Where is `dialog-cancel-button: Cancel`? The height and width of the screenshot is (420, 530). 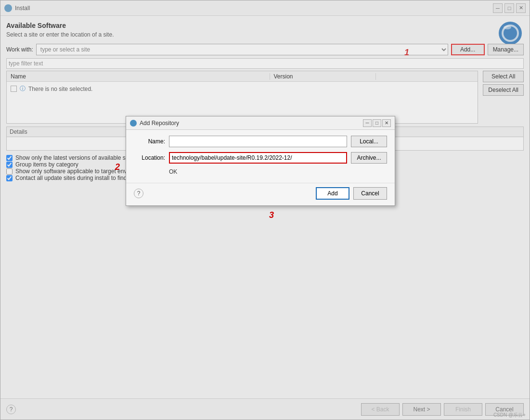 dialog-cancel-button: Cancel is located at coordinates (370, 193).